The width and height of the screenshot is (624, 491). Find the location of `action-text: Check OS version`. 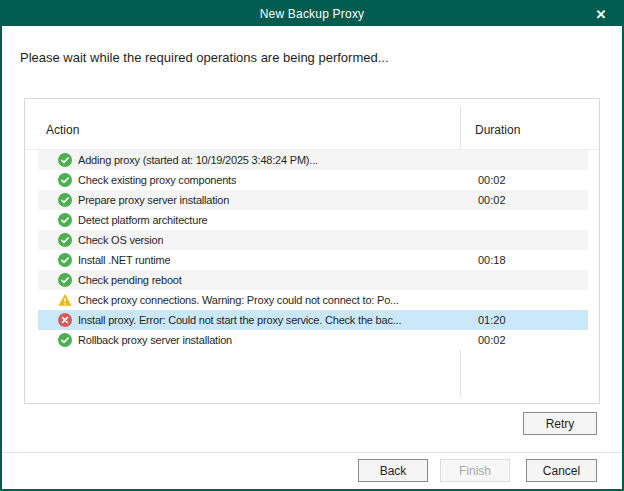

action-text: Check OS version is located at coordinates (120, 240).